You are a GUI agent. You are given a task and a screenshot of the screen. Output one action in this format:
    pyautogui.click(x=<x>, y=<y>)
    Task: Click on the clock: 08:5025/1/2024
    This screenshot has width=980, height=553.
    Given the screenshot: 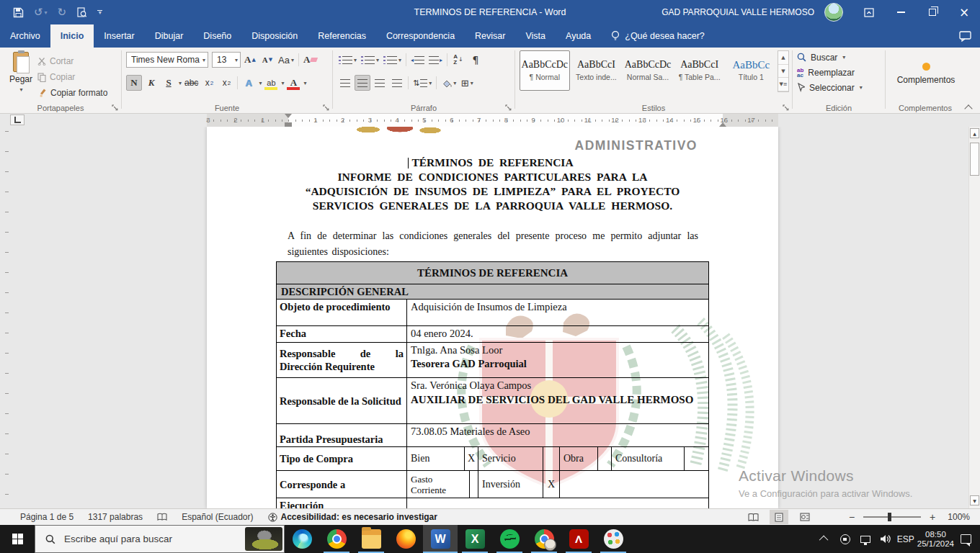 What is the action you would take?
    pyautogui.click(x=935, y=539)
    